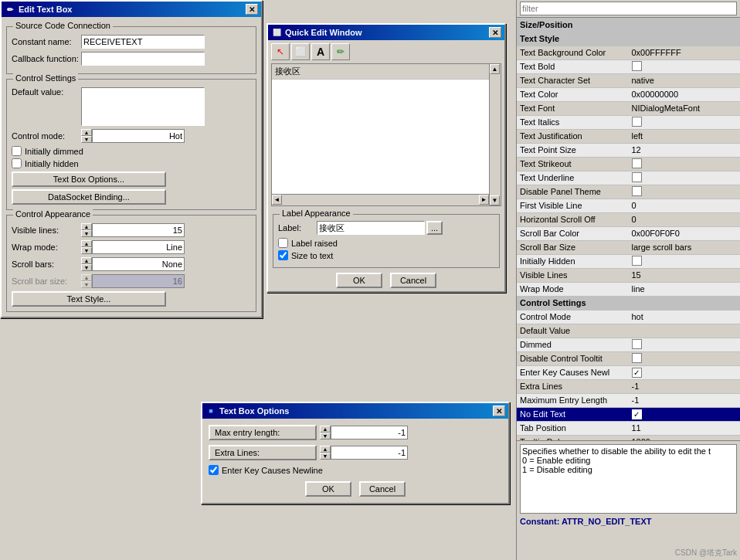  I want to click on table-row: Text Point Size12, so click(629, 150).